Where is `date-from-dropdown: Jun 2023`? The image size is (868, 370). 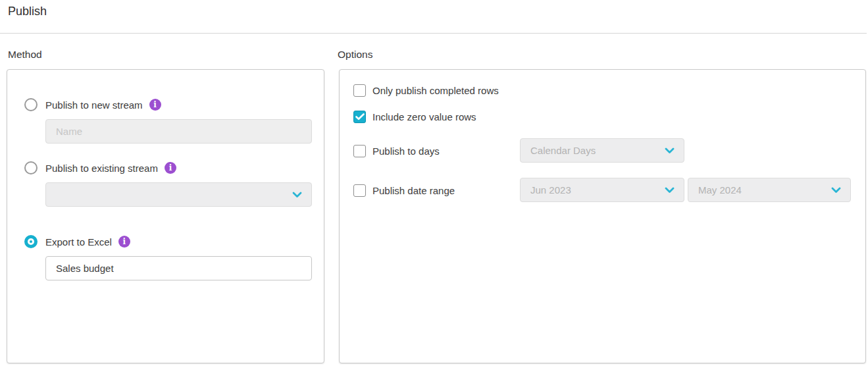 date-from-dropdown: Jun 2023 is located at coordinates (602, 190).